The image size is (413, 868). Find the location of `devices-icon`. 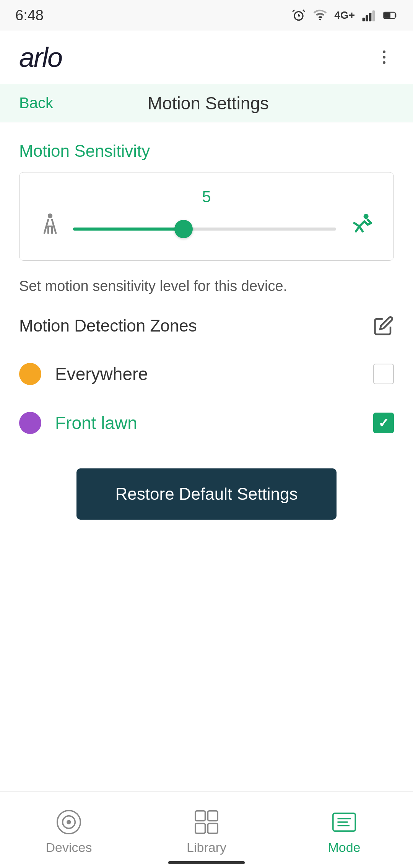

devices-icon is located at coordinates (69, 822).